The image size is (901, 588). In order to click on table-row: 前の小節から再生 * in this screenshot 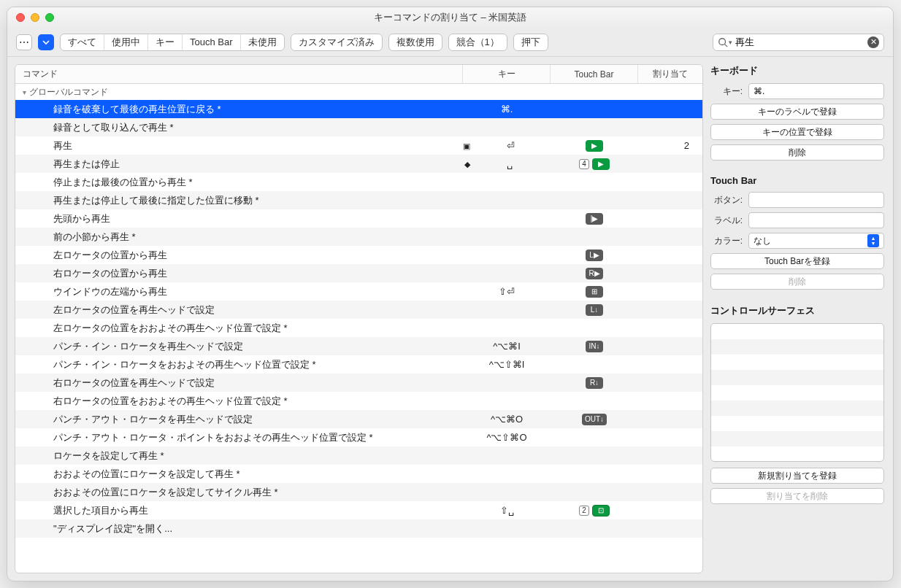, I will do `click(359, 236)`.